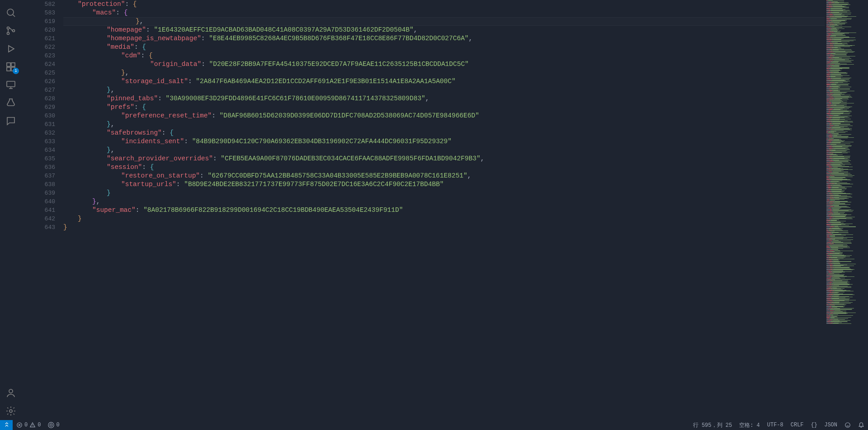 The width and height of the screenshot is (868, 430). What do you see at coordinates (38, 193) in the screenshot?
I see `line-number: 639` at bounding box center [38, 193].